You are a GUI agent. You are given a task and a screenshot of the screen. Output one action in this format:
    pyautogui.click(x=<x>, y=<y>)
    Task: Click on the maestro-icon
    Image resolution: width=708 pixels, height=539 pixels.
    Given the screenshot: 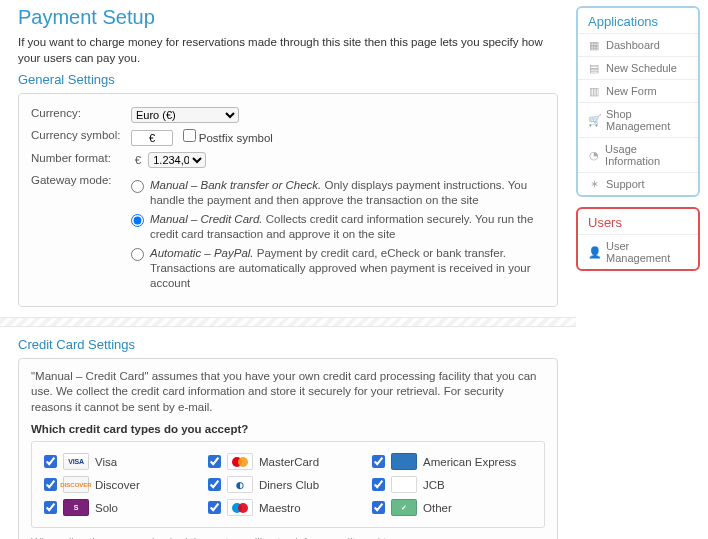 What is the action you would take?
    pyautogui.click(x=240, y=508)
    